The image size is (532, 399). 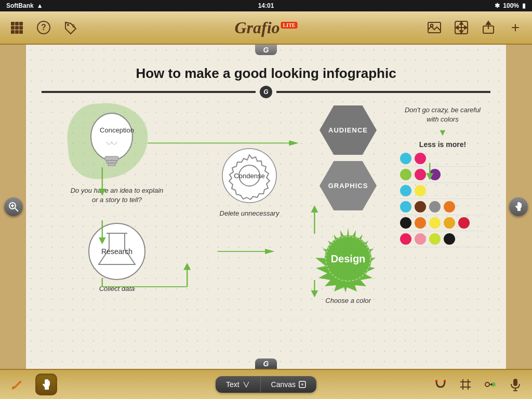 What do you see at coordinates (46, 384) in the screenshot?
I see `finger-touch-icon` at bounding box center [46, 384].